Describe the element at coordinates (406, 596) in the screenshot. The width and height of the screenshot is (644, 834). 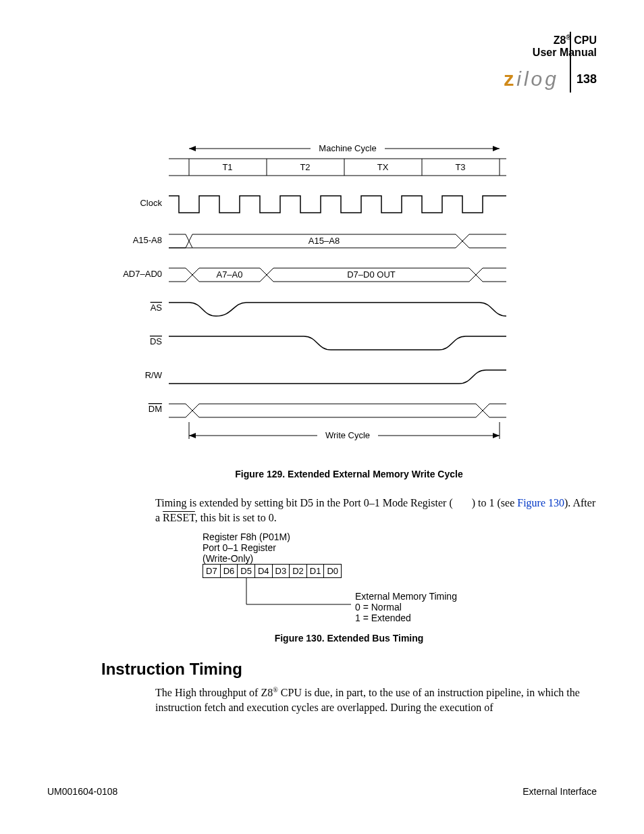
I see `desc-line1: External Memory Timing` at that location.